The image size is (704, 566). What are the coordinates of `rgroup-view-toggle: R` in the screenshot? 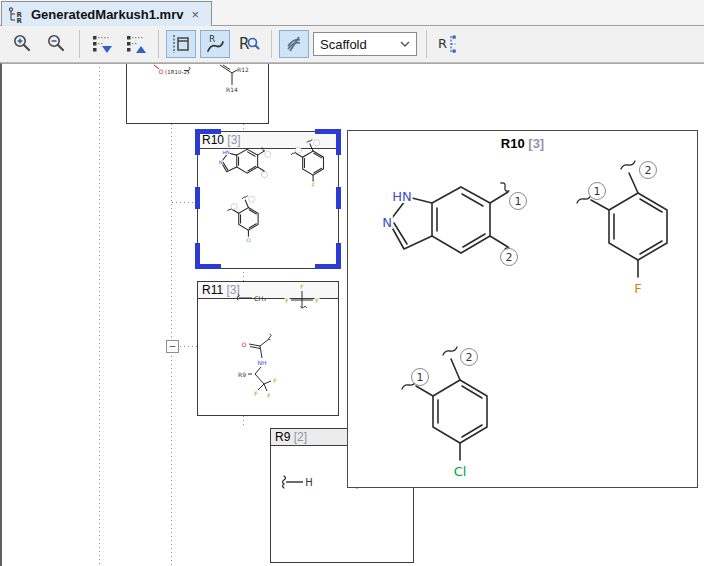 It's located at (215, 44).